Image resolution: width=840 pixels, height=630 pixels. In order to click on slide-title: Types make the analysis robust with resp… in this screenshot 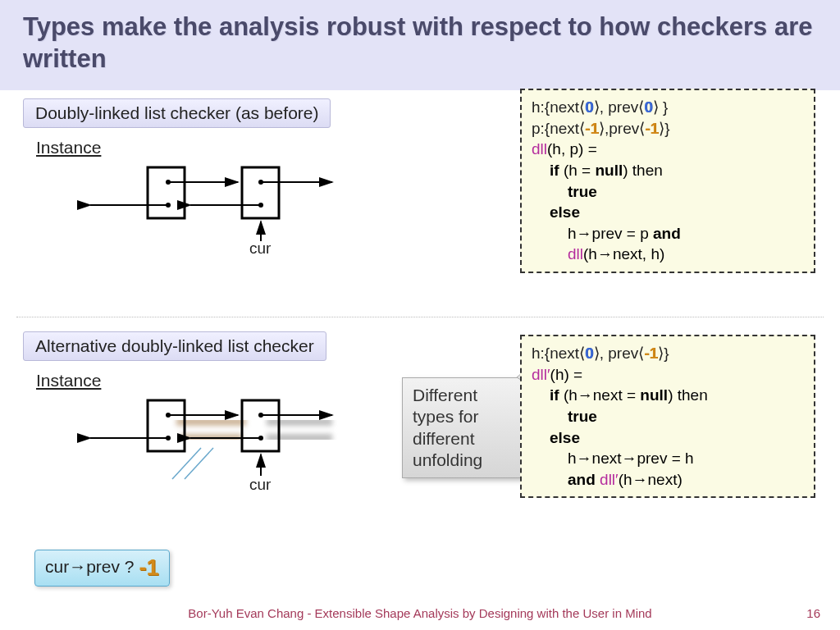, I will do `click(420, 45)`.